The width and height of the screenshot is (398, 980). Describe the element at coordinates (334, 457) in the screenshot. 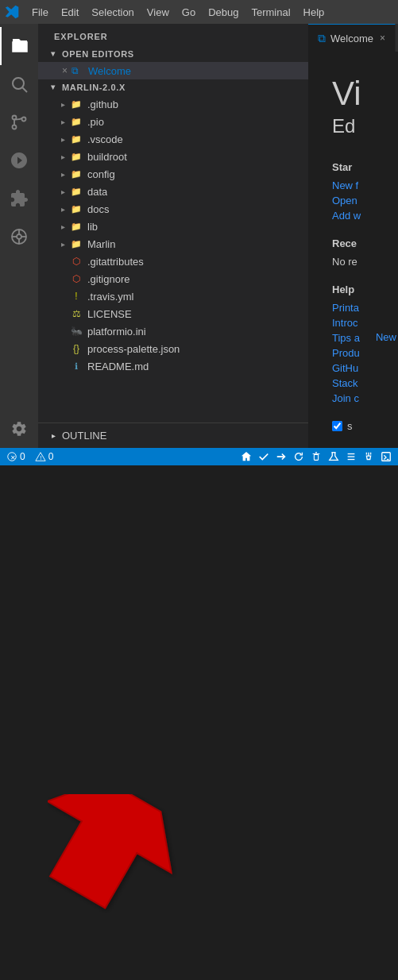

I see `status-flask` at that location.